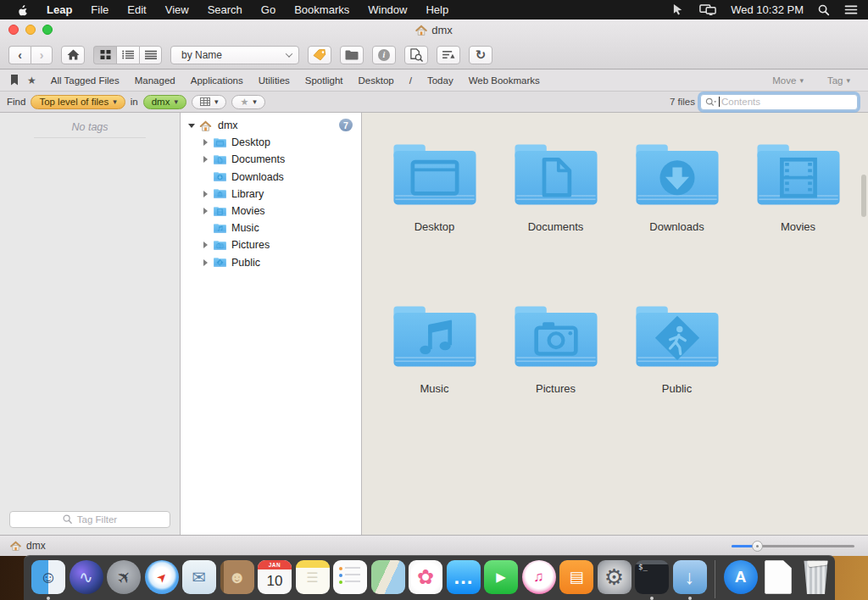  Describe the element at coordinates (23, 10) in the screenshot. I see `apple-menu-icon` at that location.